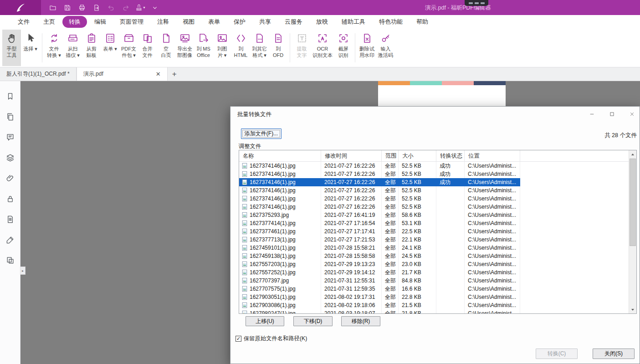 This screenshot has height=364, width=640. Describe the element at coordinates (240, 22) in the screenshot. I see `menu-item-protect: 保护` at that location.